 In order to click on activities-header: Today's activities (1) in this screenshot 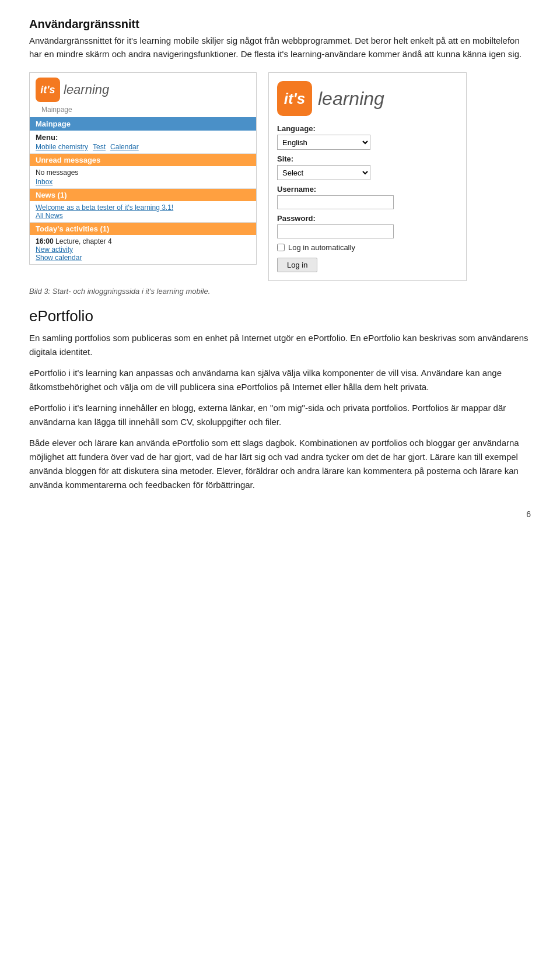, I will do `click(143, 229)`.